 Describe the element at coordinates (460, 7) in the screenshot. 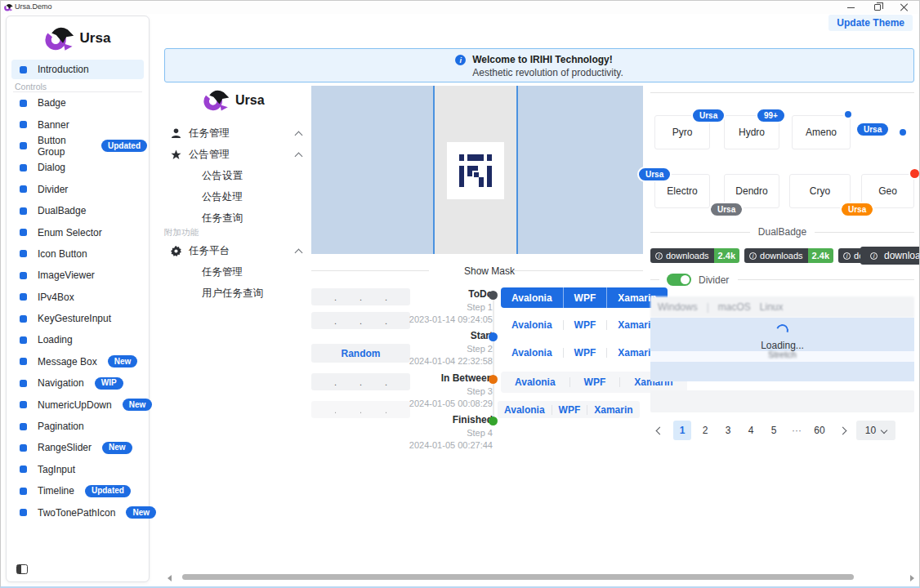

I see `title-bar: Ursa.Demo` at that location.